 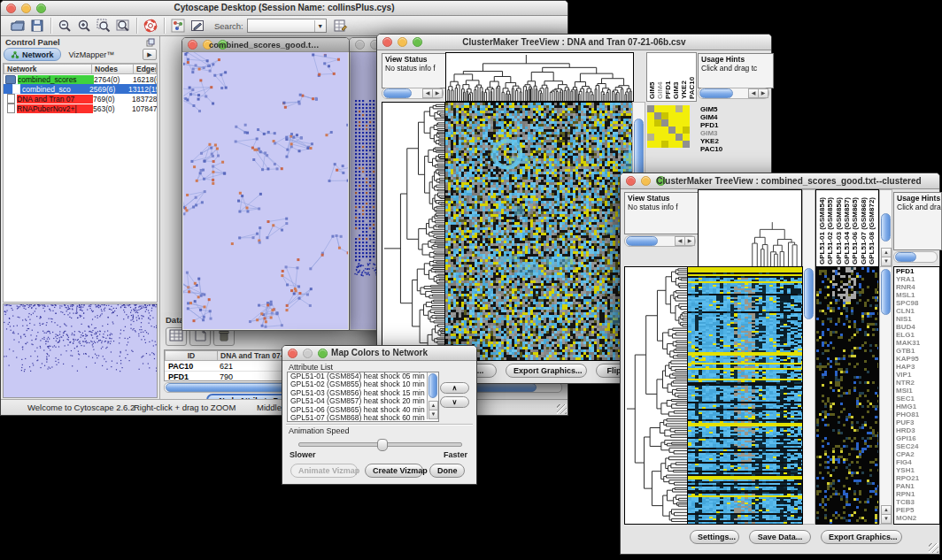 What do you see at coordinates (917, 382) in the screenshot?
I see `gene-label: NTR2` at bounding box center [917, 382].